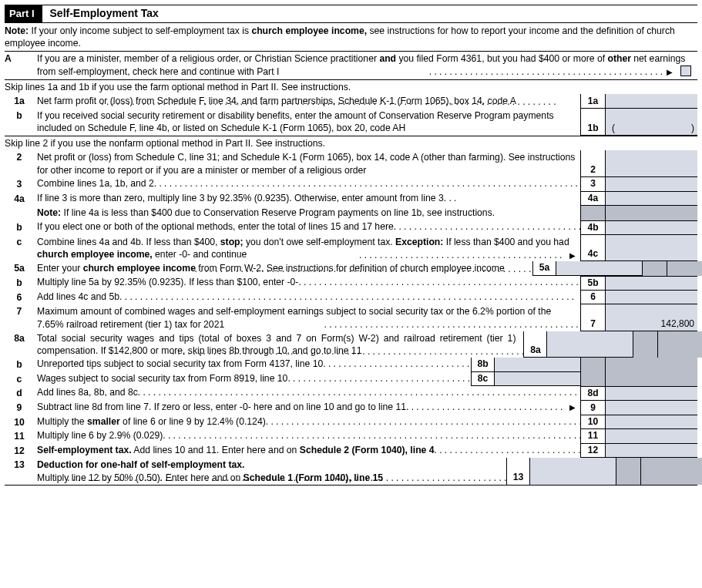 The height and width of the screenshot is (588, 702). What do you see at coordinates (21, 268) in the screenshot?
I see `label-5a: 5a` at bounding box center [21, 268].